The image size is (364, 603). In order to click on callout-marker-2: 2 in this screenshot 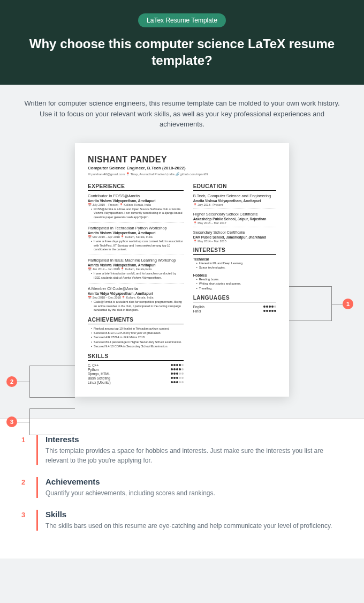, I will do `click(12, 382)`.